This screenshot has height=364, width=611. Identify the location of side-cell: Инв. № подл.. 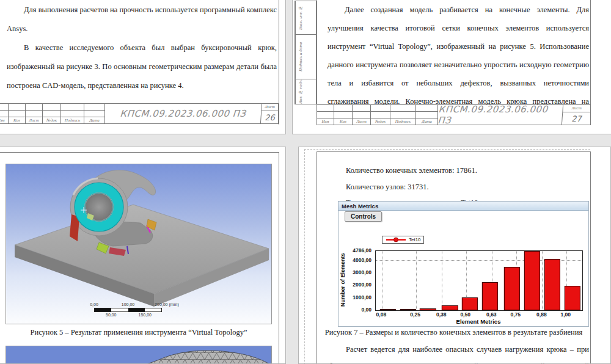
(306, 92).